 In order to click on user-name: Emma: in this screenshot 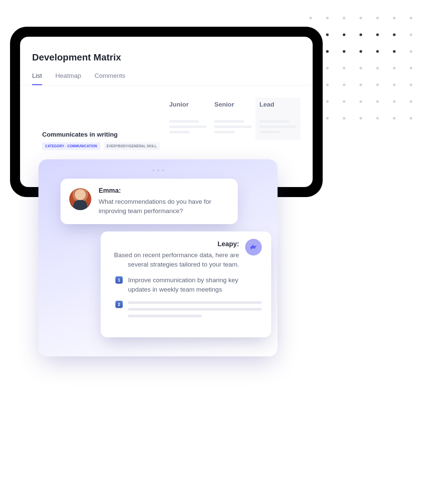, I will do `click(164, 190)`.